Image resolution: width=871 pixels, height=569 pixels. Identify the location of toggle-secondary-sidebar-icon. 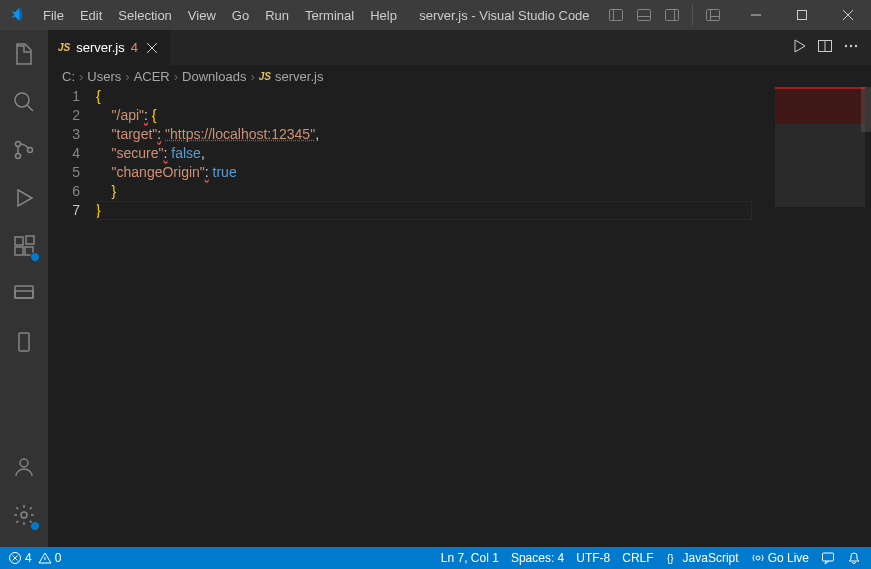
(672, 15).